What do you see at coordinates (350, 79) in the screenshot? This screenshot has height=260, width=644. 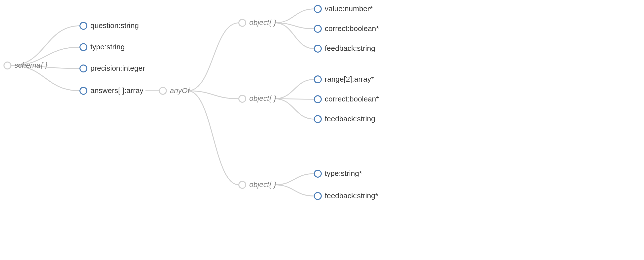 I see `node-label: range[2]:array*` at bounding box center [350, 79].